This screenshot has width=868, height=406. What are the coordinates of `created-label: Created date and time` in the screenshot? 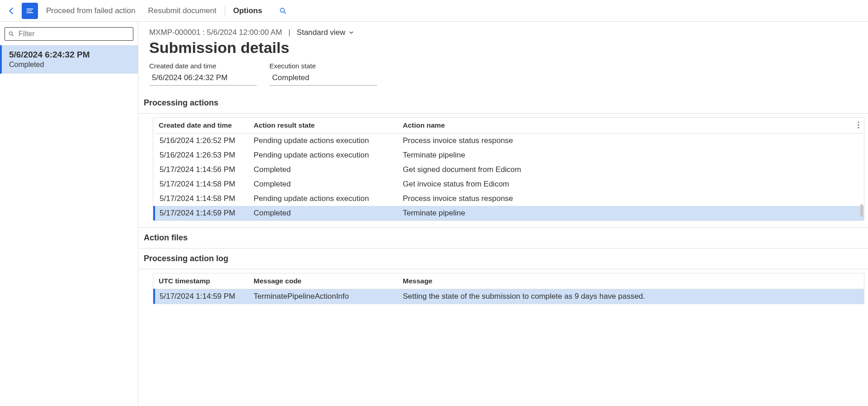 It's located at (203, 66).